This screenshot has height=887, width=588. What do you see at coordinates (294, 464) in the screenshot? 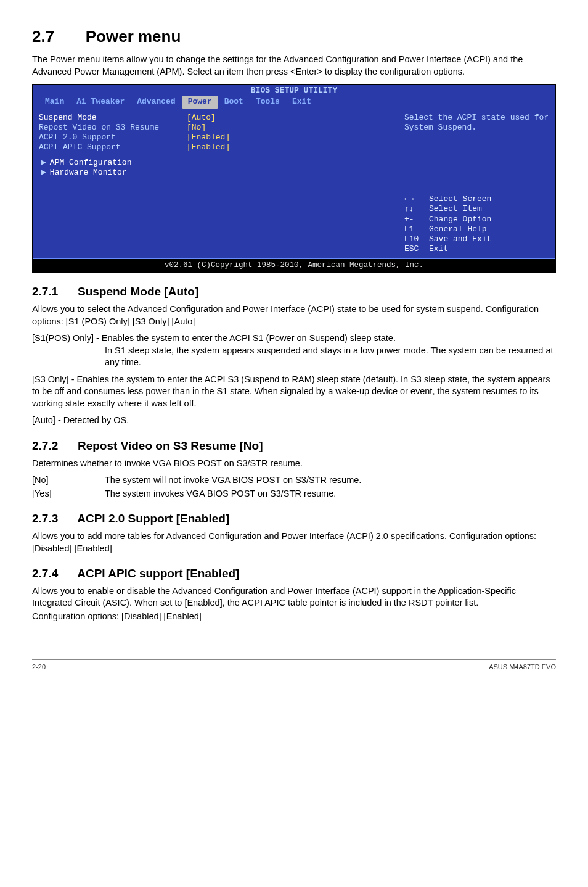
I see `body-text: Determines whether to invoke VGA BIOS PO…` at bounding box center [294, 464].